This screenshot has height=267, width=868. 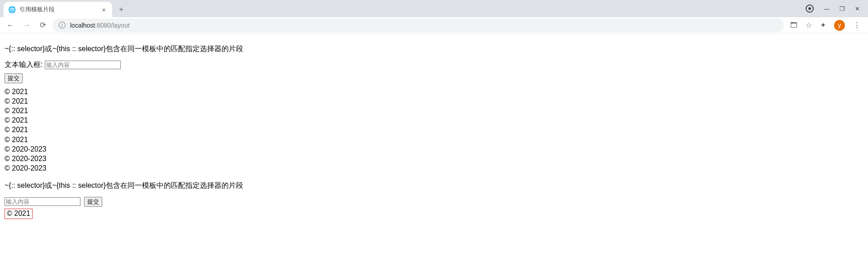 What do you see at coordinates (43, 25) in the screenshot?
I see `reload-button: ⟳` at bounding box center [43, 25].